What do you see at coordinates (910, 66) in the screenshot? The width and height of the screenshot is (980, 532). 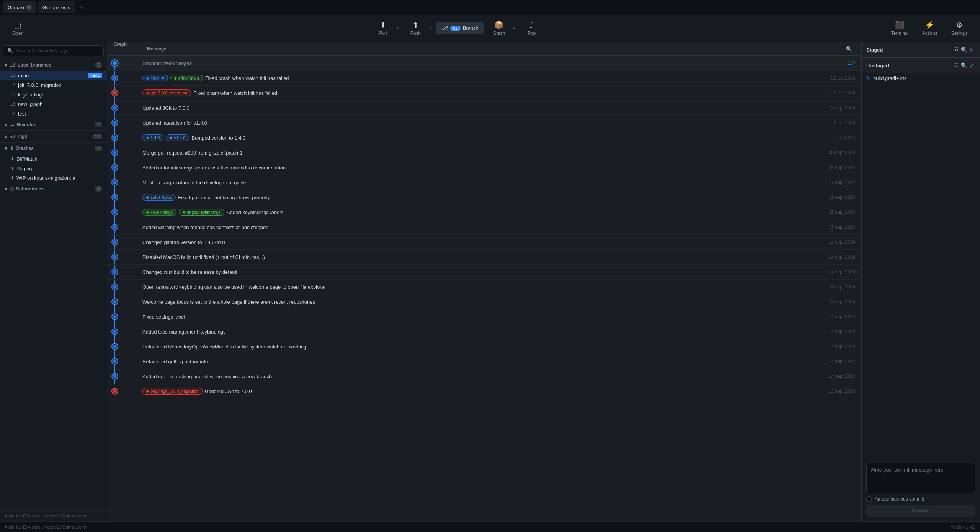 I see `unstaged-title: Unstaged` at bounding box center [910, 66].